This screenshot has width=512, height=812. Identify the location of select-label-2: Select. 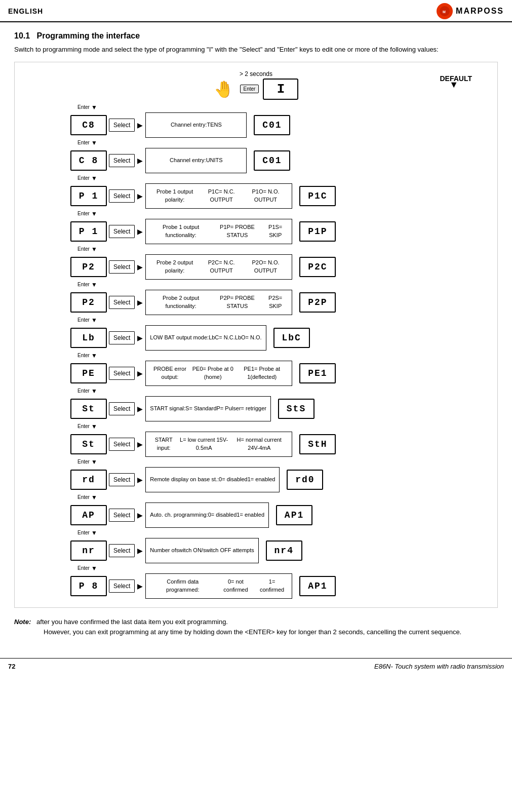
(122, 196).